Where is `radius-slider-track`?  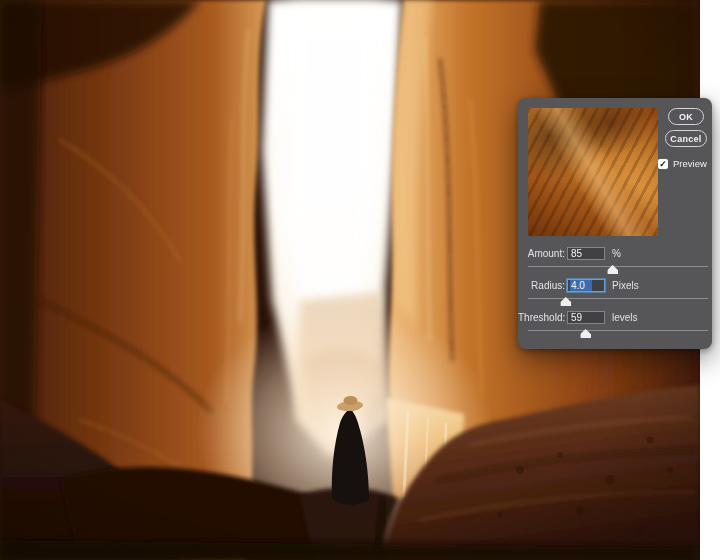 radius-slider-track is located at coordinates (618, 298).